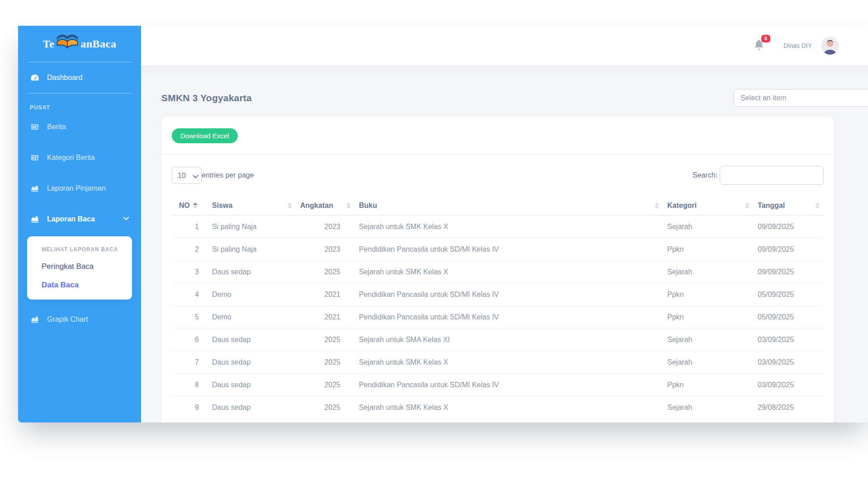 This screenshot has width=868, height=488. I want to click on user-name: Dinas DIY, so click(797, 46).